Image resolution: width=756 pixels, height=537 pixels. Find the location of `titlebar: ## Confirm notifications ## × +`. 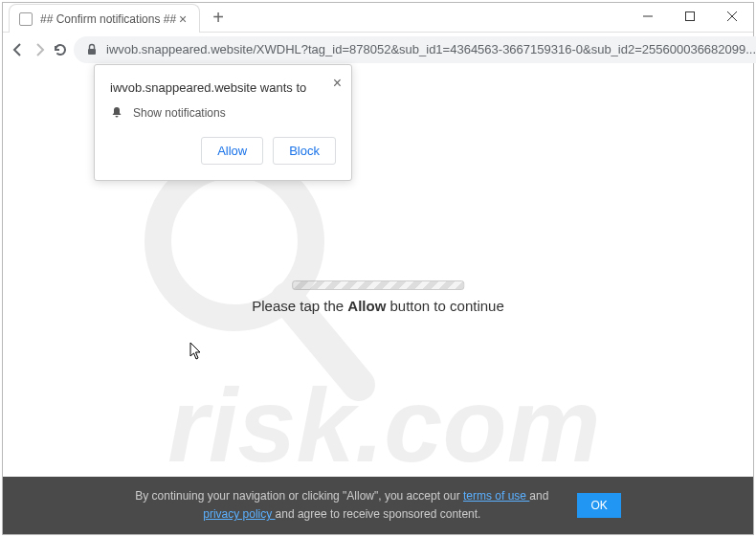

titlebar: ## Confirm notifications ## × + is located at coordinates (378, 17).